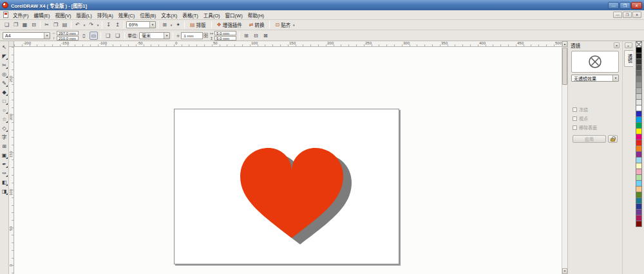  What do you see at coordinates (637, 15) in the screenshot?
I see `doc-close-button: ✕` at bounding box center [637, 15].